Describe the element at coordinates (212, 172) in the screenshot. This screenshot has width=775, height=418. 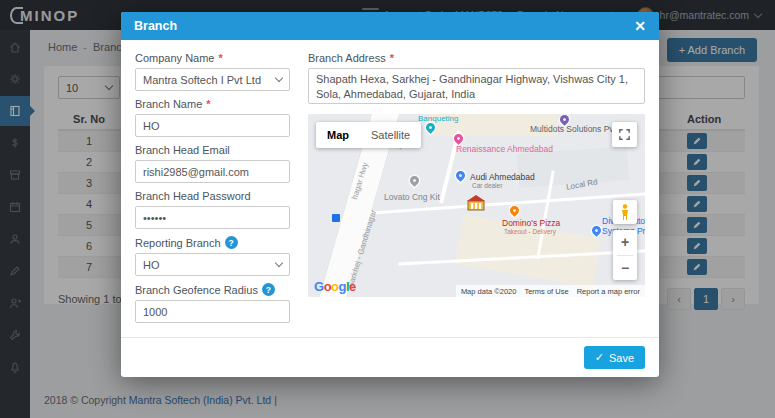
I see `branch-head-email-field` at that location.